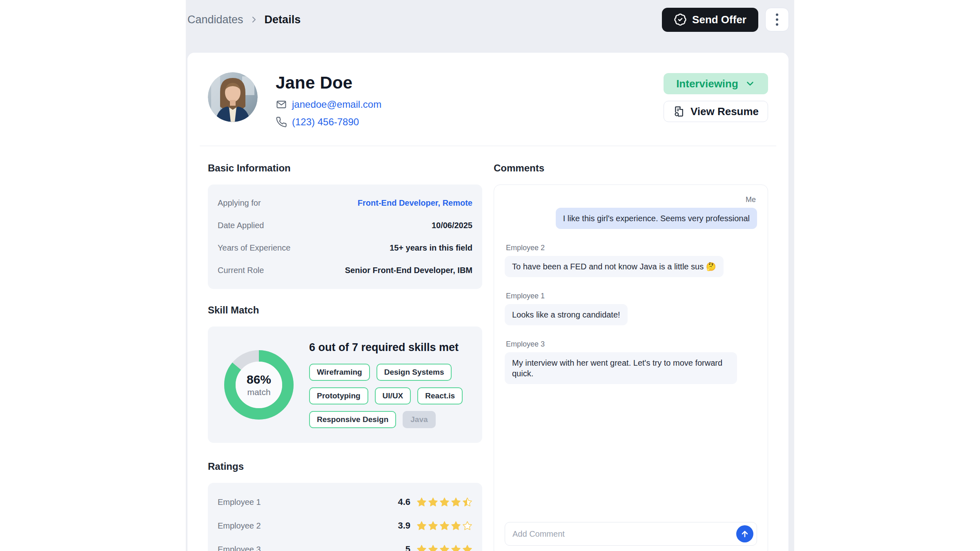 The width and height of the screenshot is (980, 551). Describe the element at coordinates (254, 20) in the screenshot. I see `chevron-right-icon` at that location.